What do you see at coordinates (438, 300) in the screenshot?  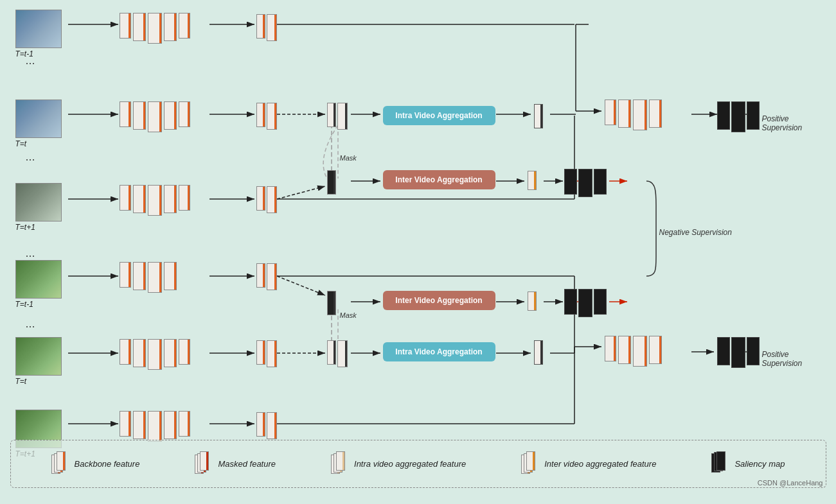 I see `inter-agg-label-2: Inter Video Aggregation` at bounding box center [438, 300].